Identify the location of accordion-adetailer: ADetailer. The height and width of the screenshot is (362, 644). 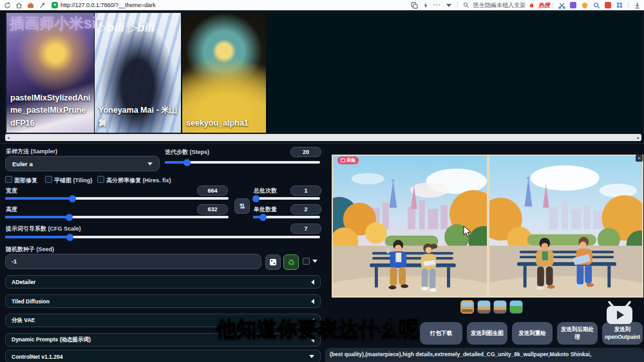
(163, 282).